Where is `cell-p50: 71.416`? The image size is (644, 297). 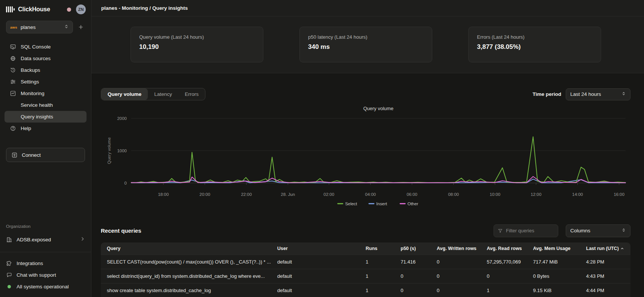
cell-p50: 71.416 is located at coordinates (419, 262).